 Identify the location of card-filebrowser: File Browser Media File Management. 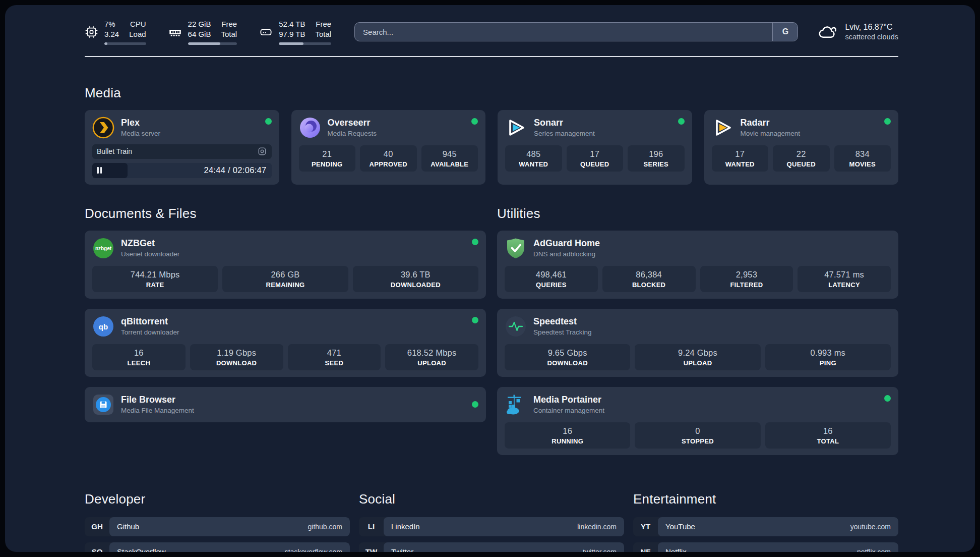
(285, 405).